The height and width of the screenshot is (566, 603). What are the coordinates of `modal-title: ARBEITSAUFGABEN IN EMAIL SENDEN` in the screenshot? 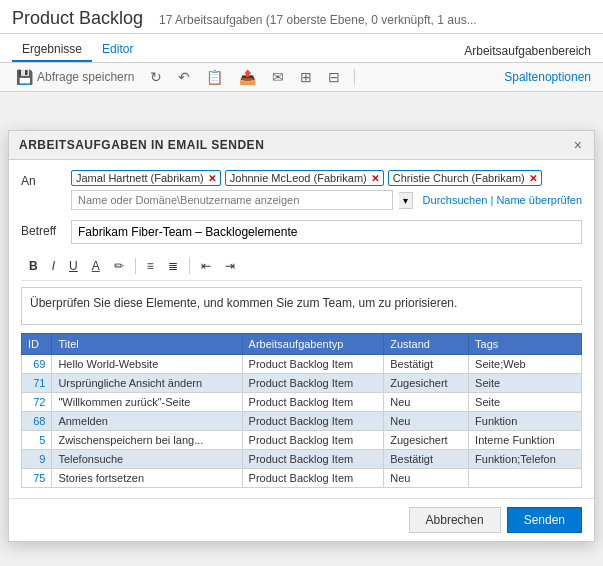 It's located at (142, 145).